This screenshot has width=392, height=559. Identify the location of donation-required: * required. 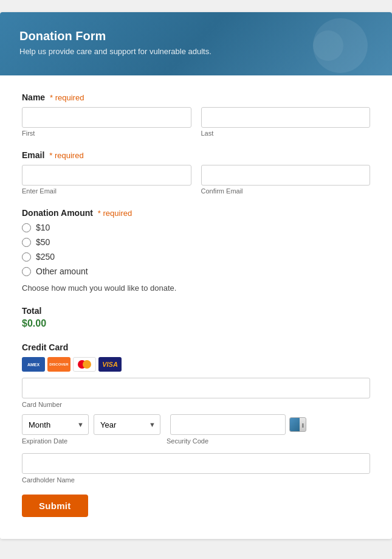
(115, 213).